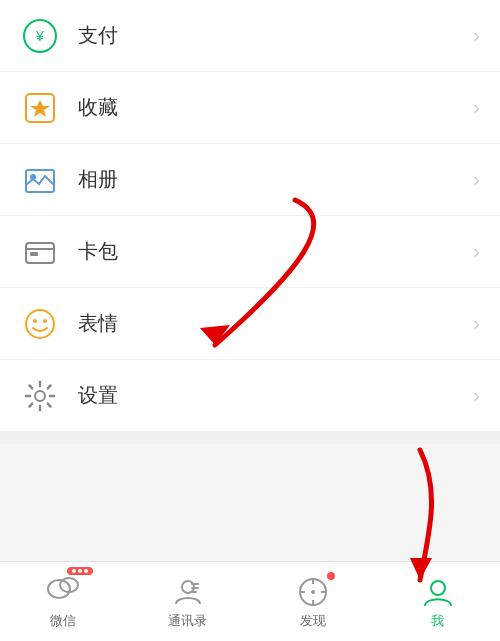 The height and width of the screenshot is (641, 500). I want to click on emoji-chevron: ›, so click(476, 324).